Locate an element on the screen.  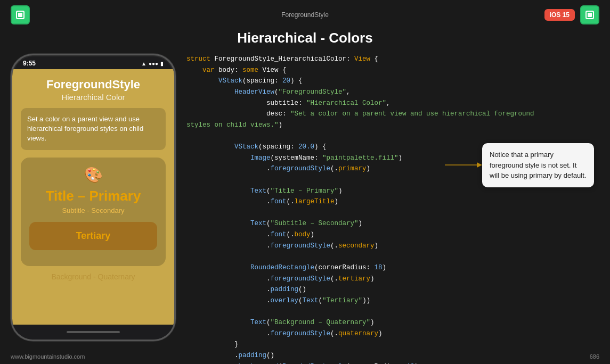
callout-primary-text: Notice that a primary foreground style i… is located at coordinates (538, 165).